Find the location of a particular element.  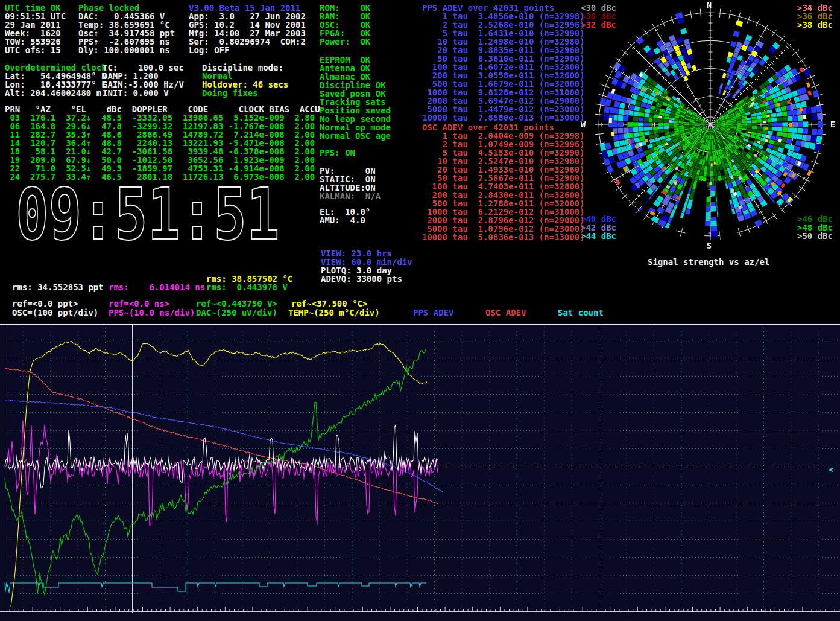

utc-status-line-4: TOW: 553926 is located at coordinates (35, 42).